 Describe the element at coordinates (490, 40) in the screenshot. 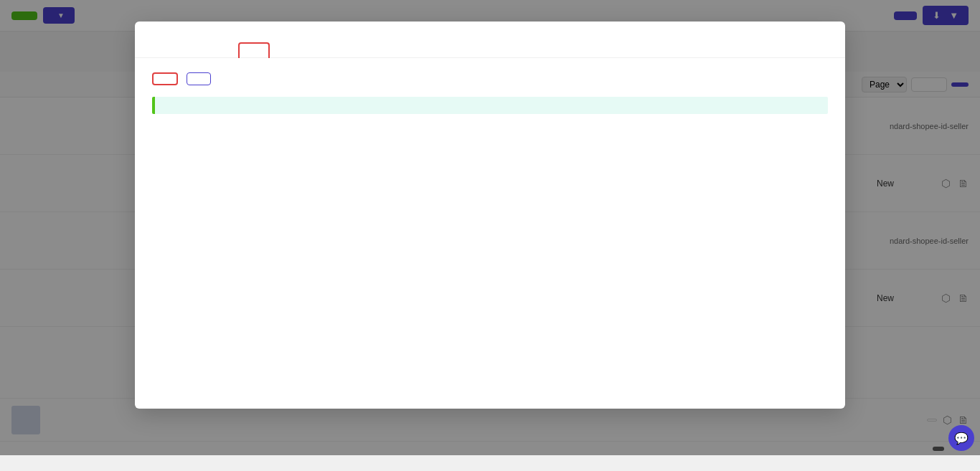

I see `modal-header` at that location.